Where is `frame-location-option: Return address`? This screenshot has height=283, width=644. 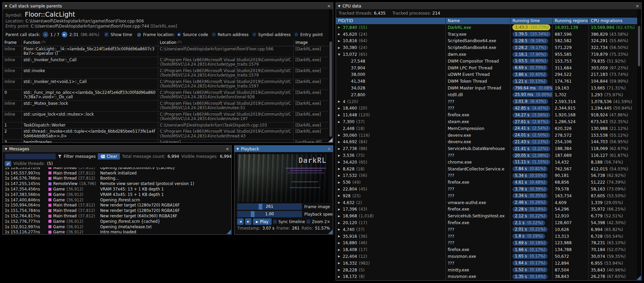 frame-location-option: Return address is located at coordinates (230, 35).